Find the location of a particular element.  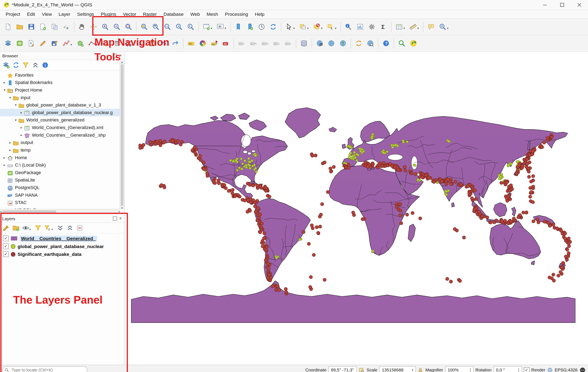

browser-item-global-power-plant-database-nuclear-g: ▸global_power_plant_database_nuclear.g is located at coordinates (62, 112).